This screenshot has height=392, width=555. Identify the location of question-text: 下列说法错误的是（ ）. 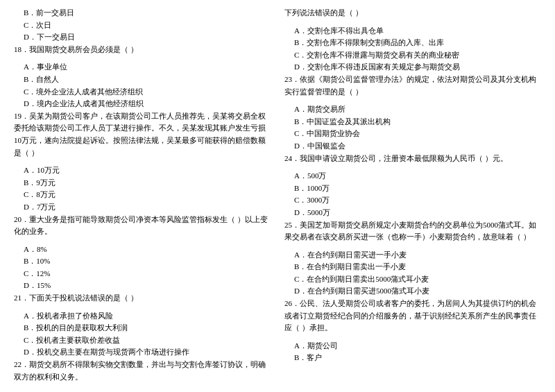
(413, 13).